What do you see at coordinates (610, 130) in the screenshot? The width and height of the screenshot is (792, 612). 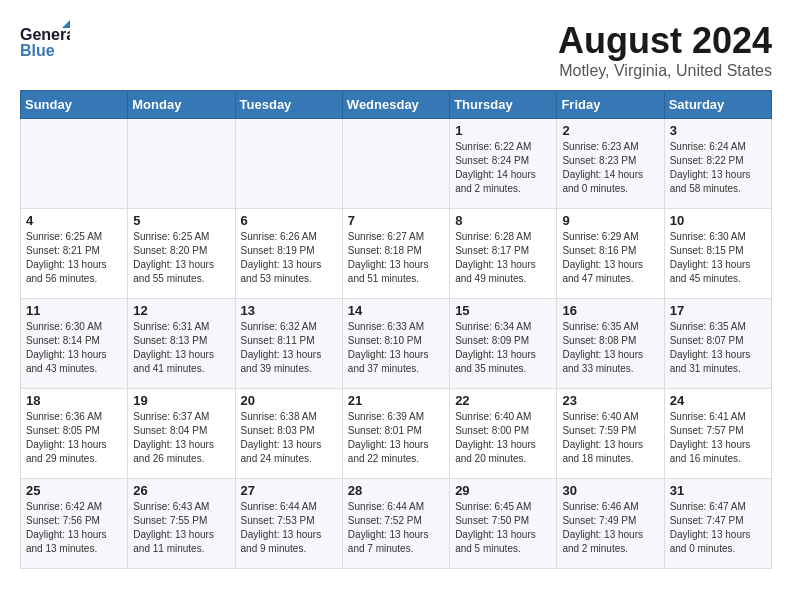 I see `day-number: 2` at bounding box center [610, 130].